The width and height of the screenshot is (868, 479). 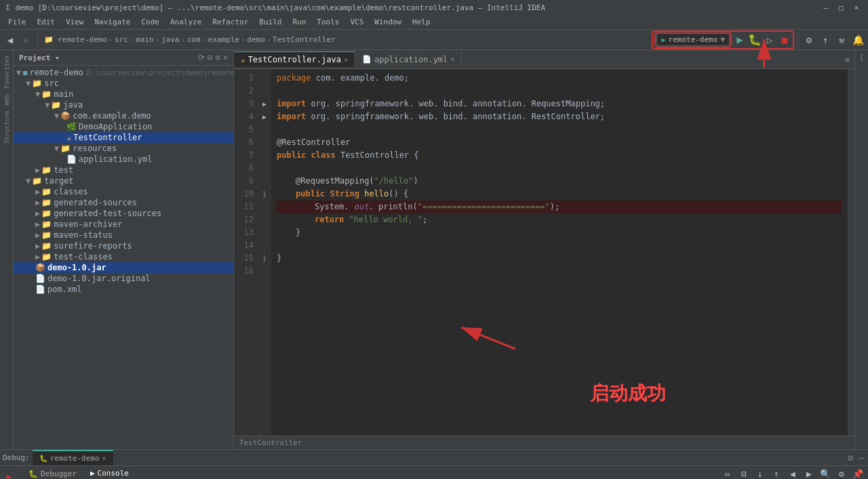 What do you see at coordinates (9, 474) in the screenshot?
I see `debug-resume-btn: ▶` at bounding box center [9, 474].